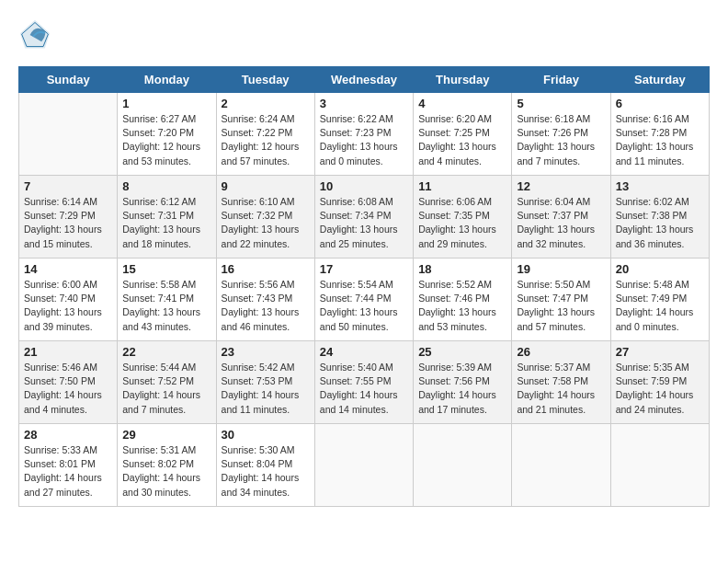  Describe the element at coordinates (266, 269) in the screenshot. I see `day-number: 16` at that location.